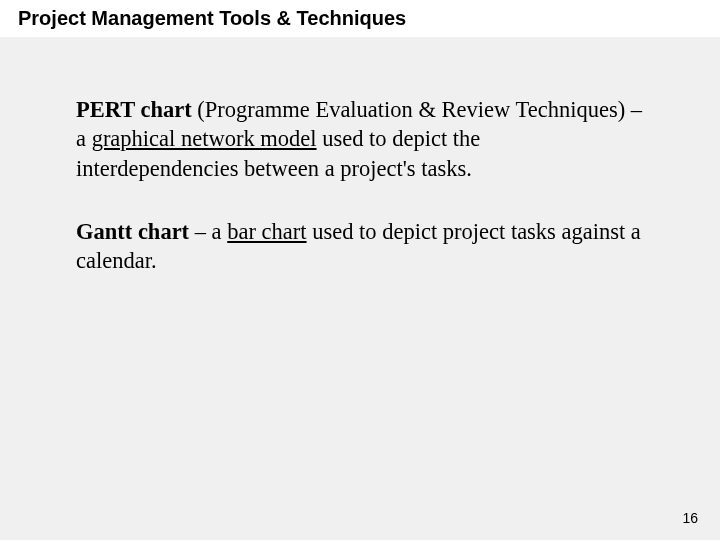 Image resolution: width=720 pixels, height=540 pixels. I want to click on pert-underline: graphical network model, so click(204, 138).